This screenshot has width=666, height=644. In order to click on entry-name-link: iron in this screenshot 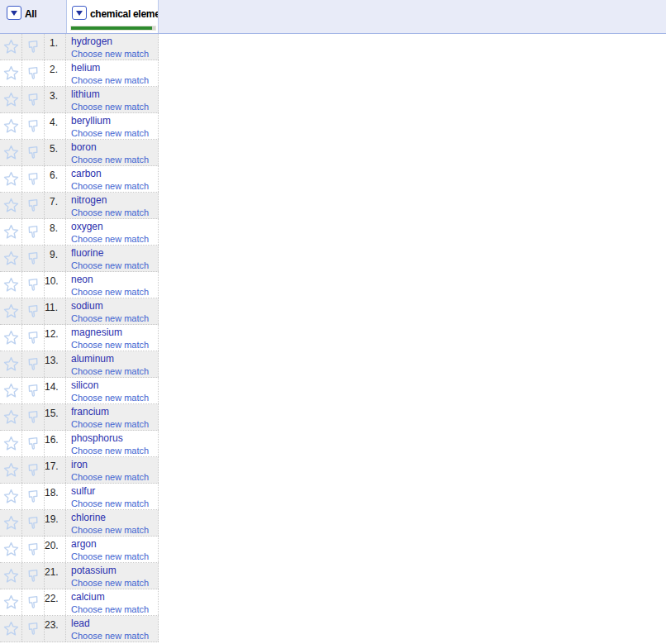, I will do `click(114, 465)`.